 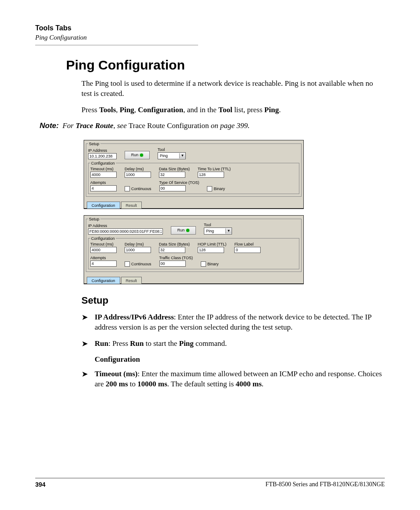 What do you see at coordinates (225, 65) in the screenshot?
I see `page-title: Ping Configuration` at bounding box center [225, 65].